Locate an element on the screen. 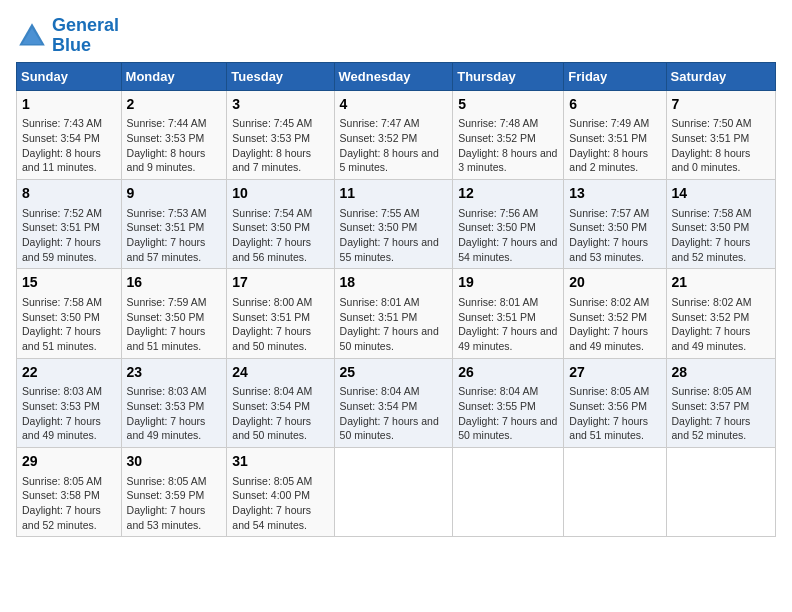 This screenshot has width=792, height=612. day-number: 14 is located at coordinates (721, 194).